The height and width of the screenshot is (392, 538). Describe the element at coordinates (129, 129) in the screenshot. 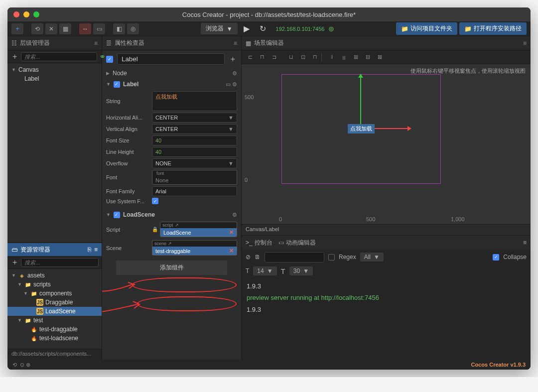

I see `prop-valign-label: Vertical Align` at that location.